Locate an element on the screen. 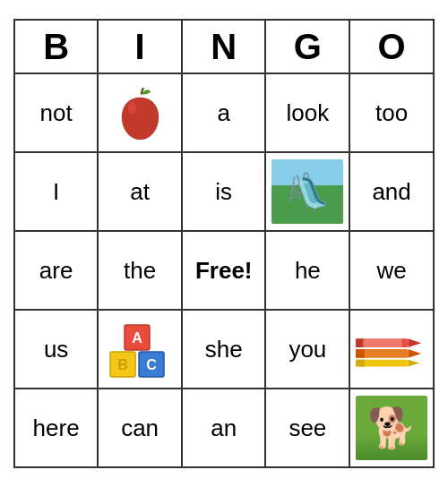 The image size is (448, 487). bingo-letter-n: N is located at coordinates (224, 47).